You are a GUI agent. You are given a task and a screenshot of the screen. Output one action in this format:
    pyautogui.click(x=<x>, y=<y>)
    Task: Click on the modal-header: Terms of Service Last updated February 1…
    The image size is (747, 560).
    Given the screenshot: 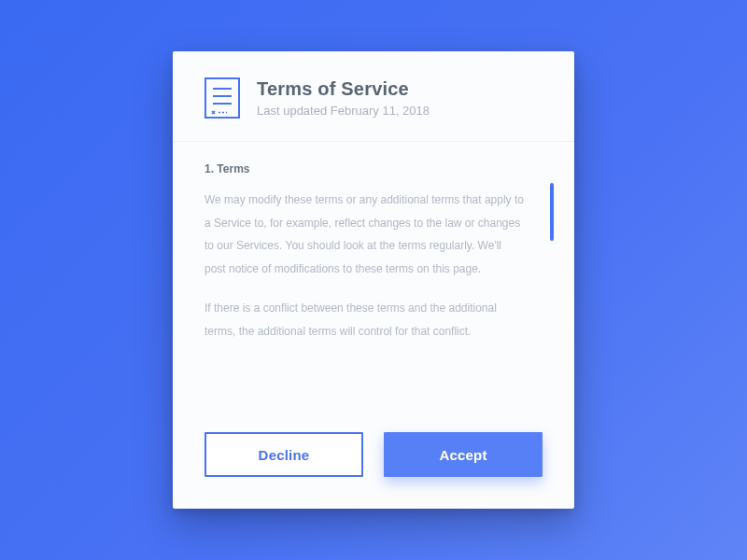 What is the action you would take?
    pyautogui.click(x=374, y=97)
    